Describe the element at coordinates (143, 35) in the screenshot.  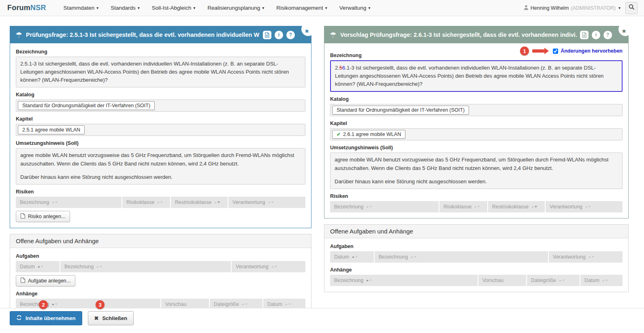
I see `panel-title: Prüfungsfrage: 2.5.1-3 Ist sichergestell…` at that location.